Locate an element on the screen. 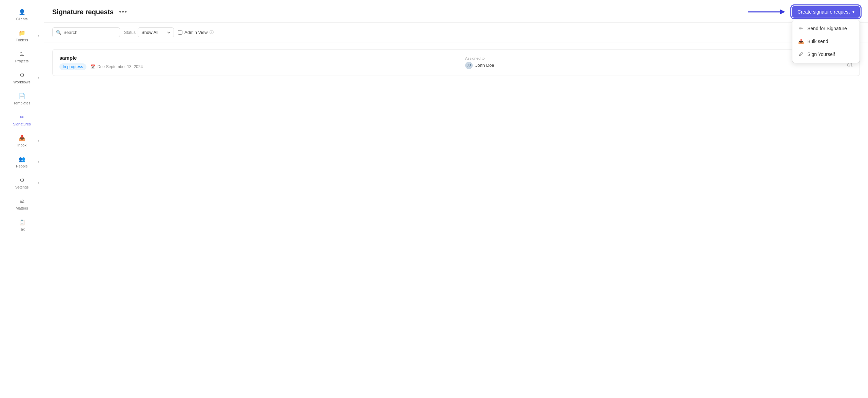 The height and width of the screenshot is (398, 868). assigned-person: JD John Doe is located at coordinates (480, 65).